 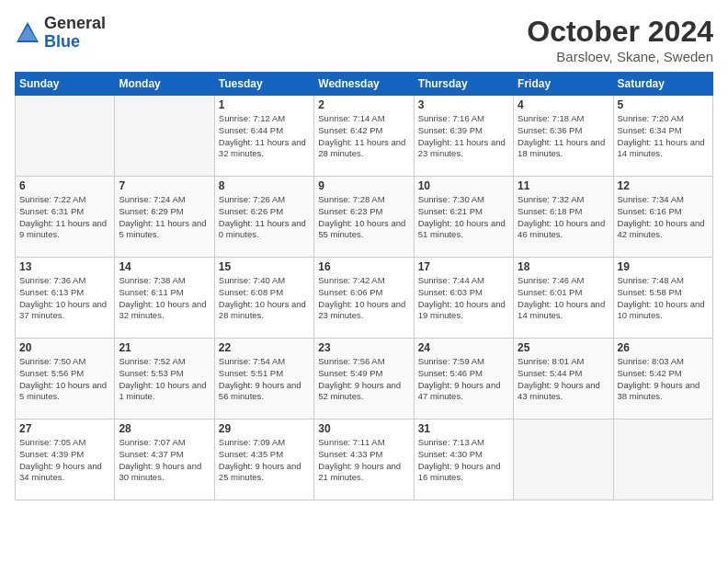 What do you see at coordinates (265, 136) in the screenshot?
I see `day-info: Sunrise: 7:12 AMSunset: 6:44 PMDaylight:…` at bounding box center [265, 136].